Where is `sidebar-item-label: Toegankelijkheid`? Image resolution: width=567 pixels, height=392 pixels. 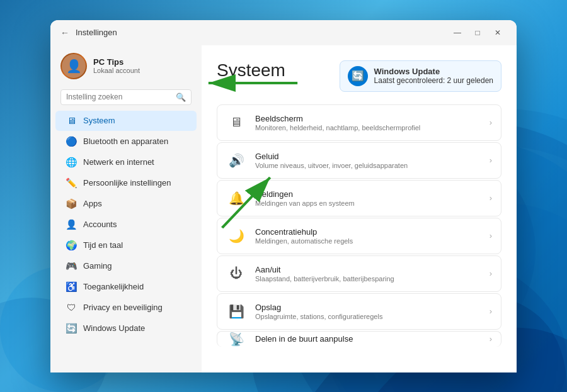 sidebar-item-label: Toegankelijkheid is located at coordinates (113, 287).